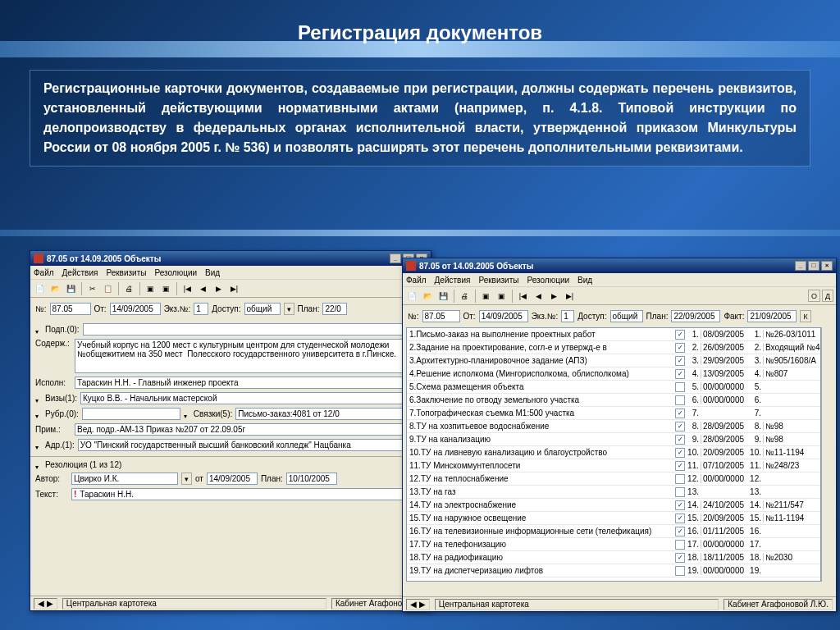 The image size is (840, 630). Describe the element at coordinates (614, 374) in the screenshot. I see `list-item: 4.Решение исполкома (Мингорисполкома, об…` at that location.